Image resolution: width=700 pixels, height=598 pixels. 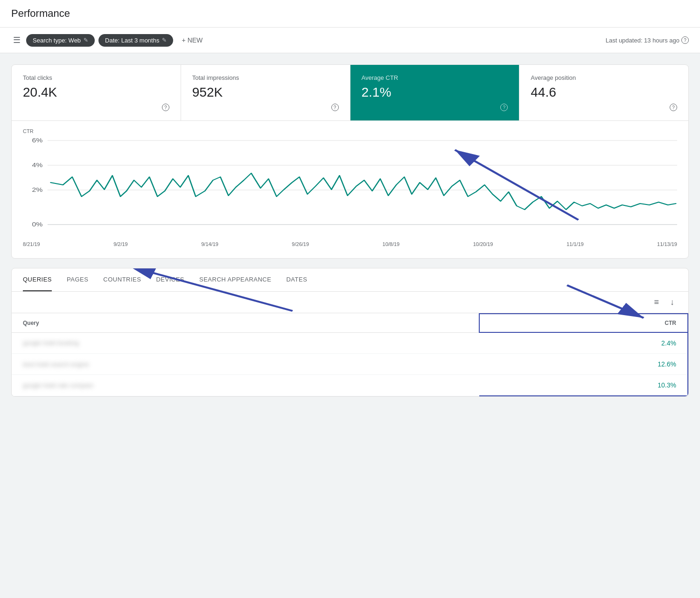 What do you see at coordinates (17, 40) in the screenshot?
I see `filter-lines-icon: ☰` at bounding box center [17, 40].